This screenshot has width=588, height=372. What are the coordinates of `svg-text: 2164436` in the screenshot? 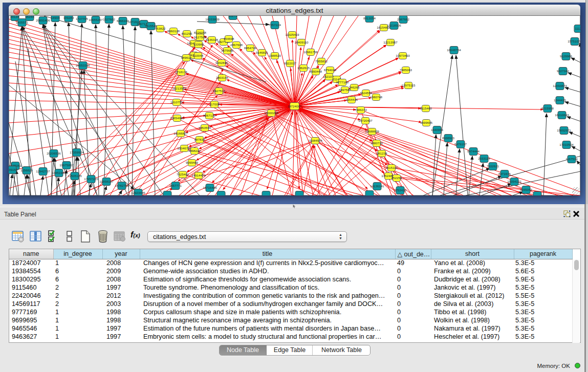 It's located at (352, 99).